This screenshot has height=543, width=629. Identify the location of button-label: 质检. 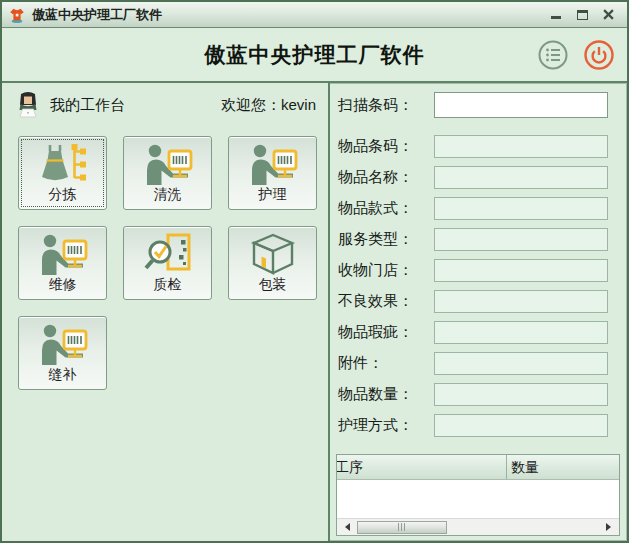
(168, 285).